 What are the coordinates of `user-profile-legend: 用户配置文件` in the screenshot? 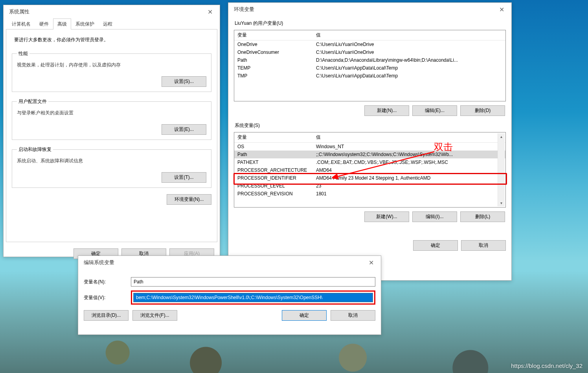 It's located at (33, 101).